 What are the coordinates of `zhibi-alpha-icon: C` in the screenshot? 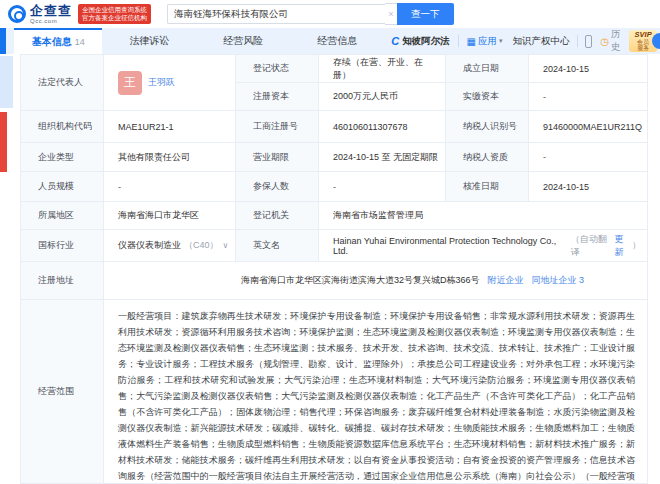 It's located at (395, 41).